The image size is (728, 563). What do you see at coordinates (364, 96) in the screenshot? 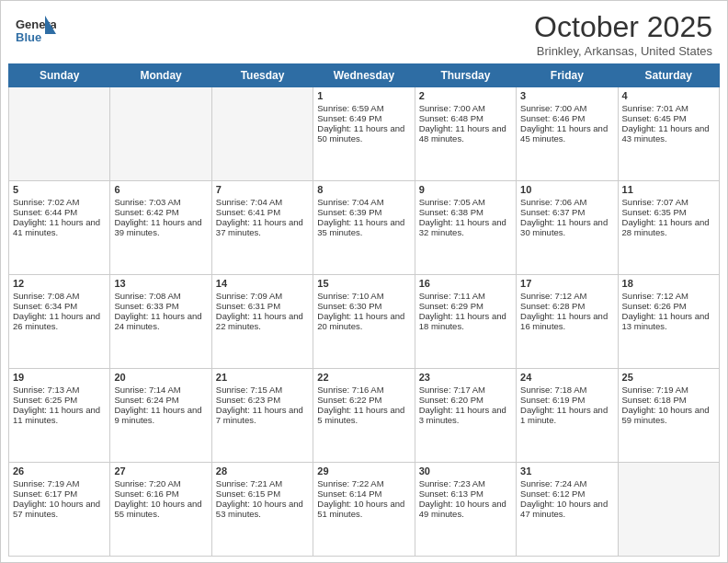
I see `day-number: 1` at bounding box center [364, 96].